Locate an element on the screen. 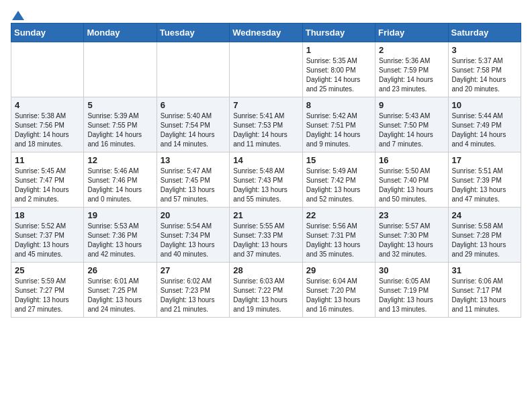  cell-text: and 21 minutes. is located at coordinates (193, 310).